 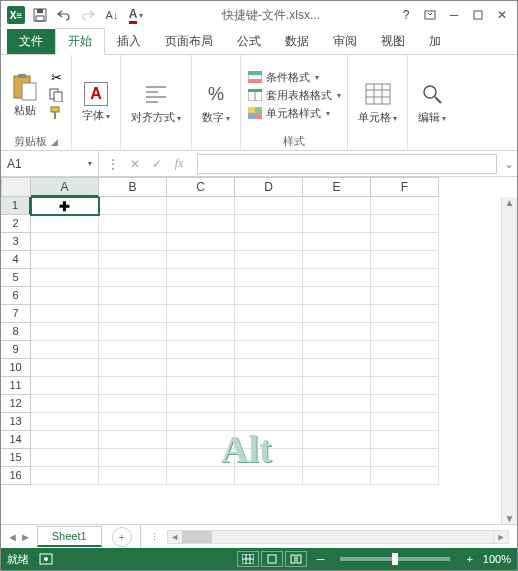 What do you see at coordinates (16, 332) in the screenshot?
I see `row-header: 8` at bounding box center [16, 332].